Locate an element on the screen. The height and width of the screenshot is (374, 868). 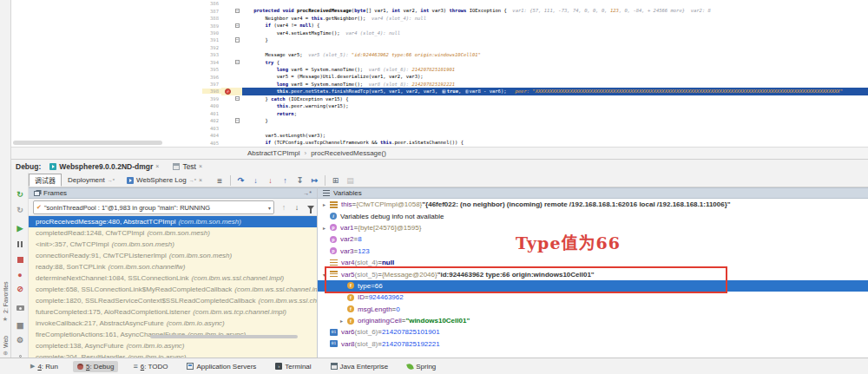
line-number: 388 is located at coordinates (212, 18).